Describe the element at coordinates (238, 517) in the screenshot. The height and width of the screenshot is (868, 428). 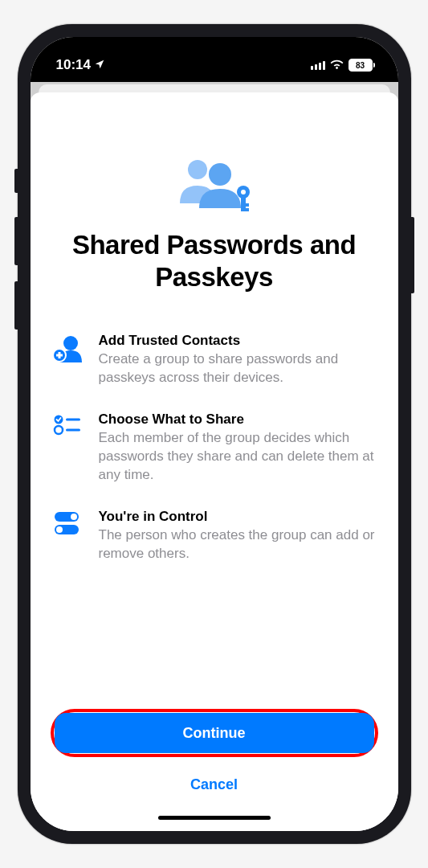
I see `feature-title: You're in Control` at that location.